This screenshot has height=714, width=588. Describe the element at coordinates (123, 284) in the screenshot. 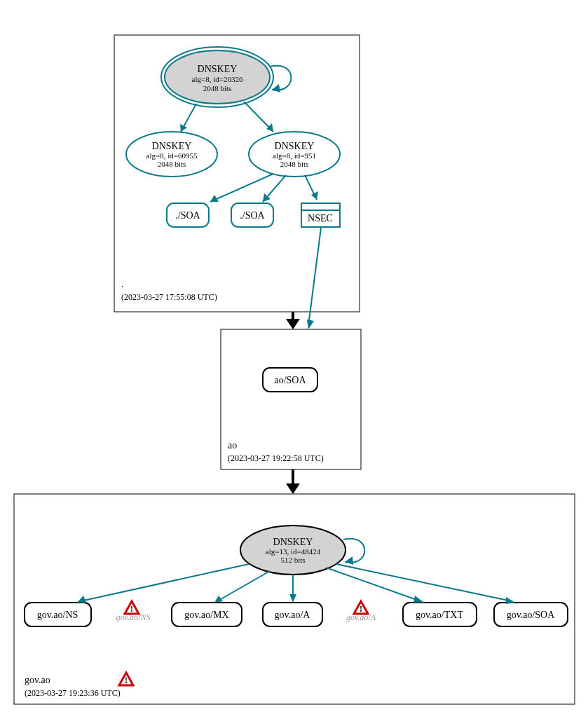

I see `zone-root-name: .` at that location.